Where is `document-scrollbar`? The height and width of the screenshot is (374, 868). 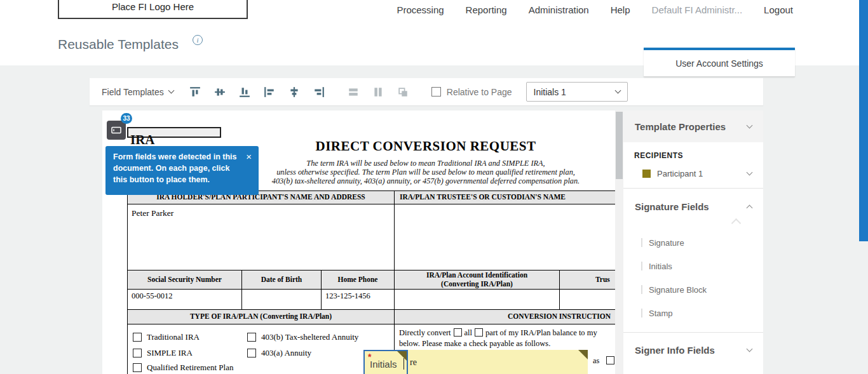
document-scrollbar is located at coordinates (619, 243).